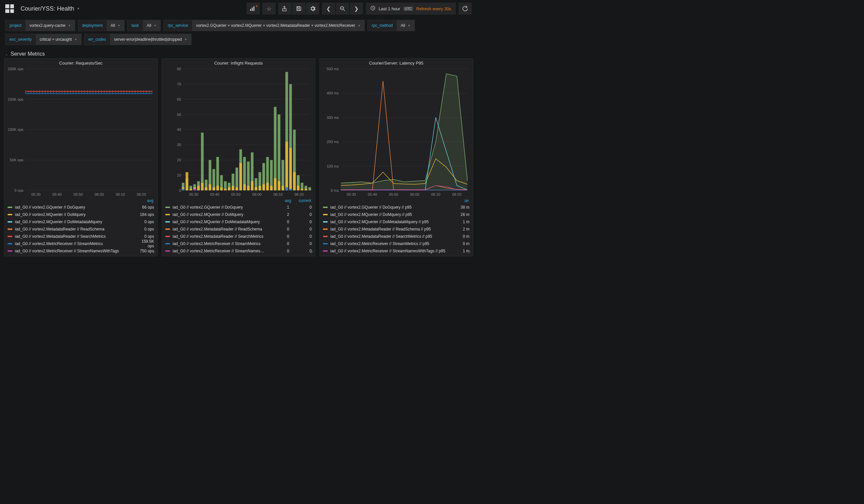  I want to click on time-range-button: Last 1 hour UTC Refresh every 30s, so click(411, 9).